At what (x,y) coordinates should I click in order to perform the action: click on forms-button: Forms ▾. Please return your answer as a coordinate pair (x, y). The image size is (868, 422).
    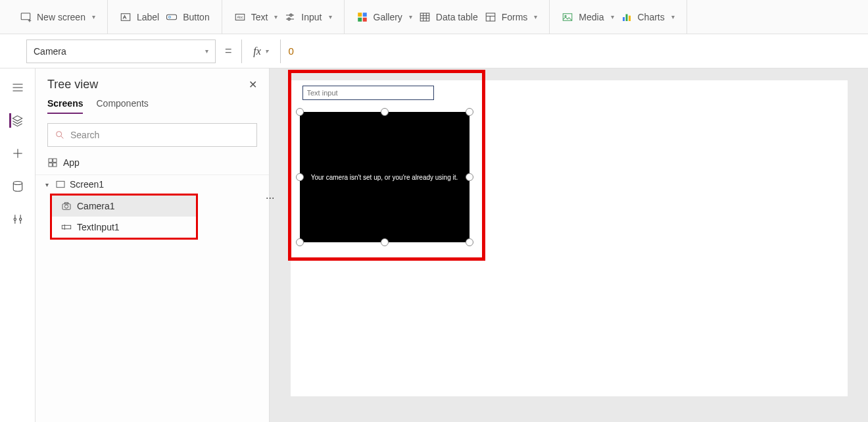
    Looking at the image, I should click on (512, 17).